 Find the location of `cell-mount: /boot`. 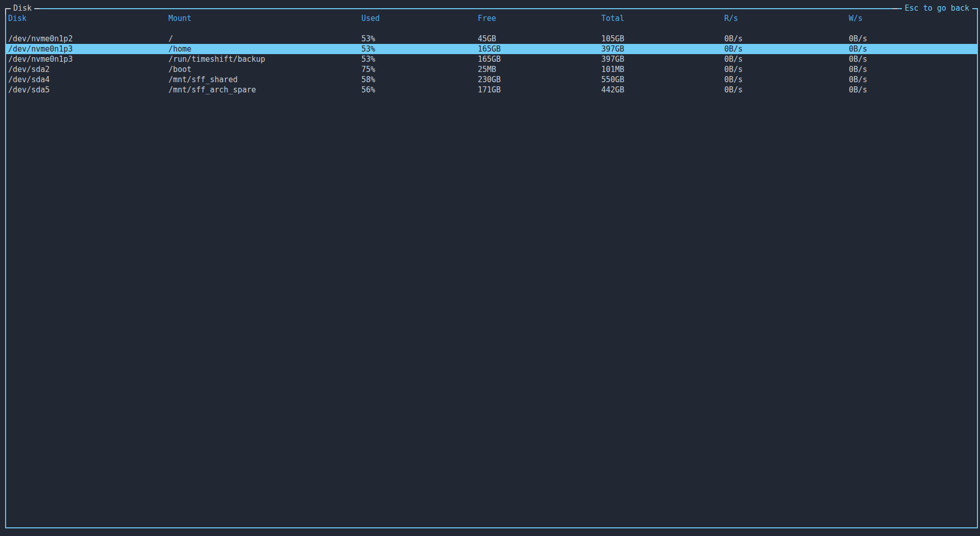

cell-mount: /boot is located at coordinates (265, 69).